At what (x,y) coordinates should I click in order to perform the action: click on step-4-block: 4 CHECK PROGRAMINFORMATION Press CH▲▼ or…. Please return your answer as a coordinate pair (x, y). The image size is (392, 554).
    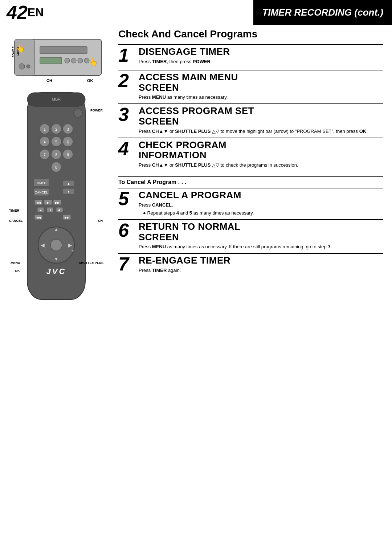
    Looking at the image, I should click on (251, 155).